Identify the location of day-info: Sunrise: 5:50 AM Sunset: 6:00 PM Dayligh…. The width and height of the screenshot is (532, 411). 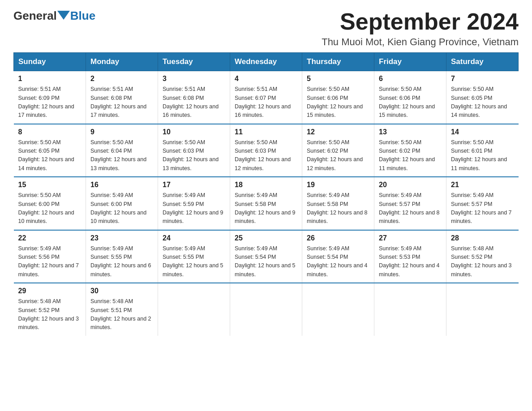
(50, 209).